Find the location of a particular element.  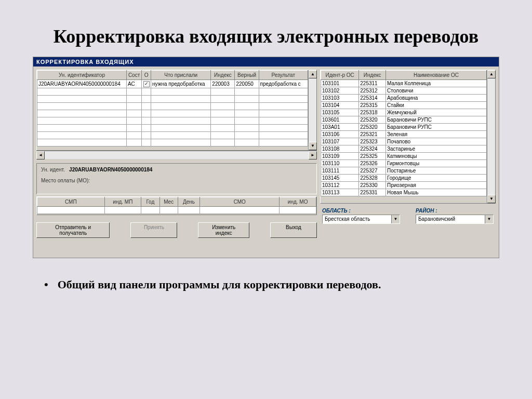

col-header: инд. МО is located at coordinates (298, 202).